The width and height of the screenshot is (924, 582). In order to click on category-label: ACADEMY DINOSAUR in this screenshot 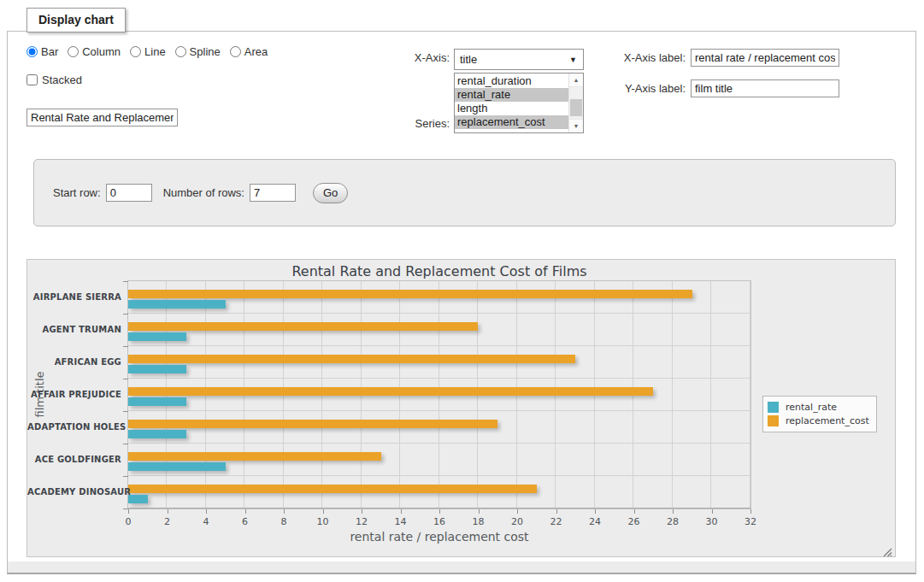, I will do `click(74, 492)`.